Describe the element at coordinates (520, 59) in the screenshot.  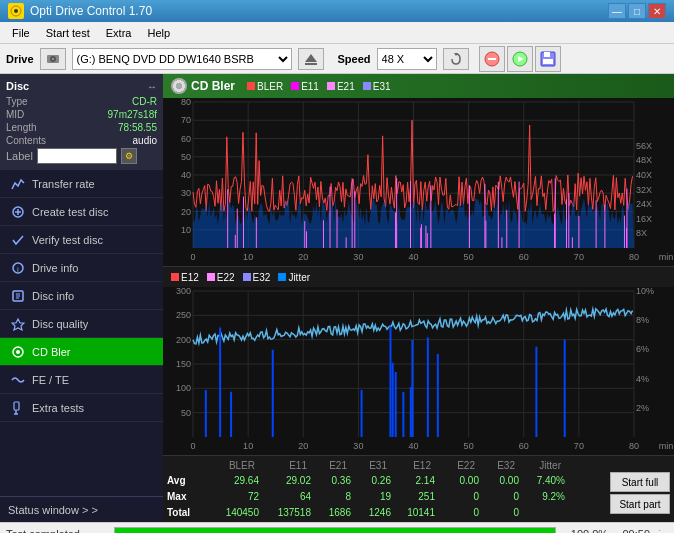
I see `rip-button` at that location.